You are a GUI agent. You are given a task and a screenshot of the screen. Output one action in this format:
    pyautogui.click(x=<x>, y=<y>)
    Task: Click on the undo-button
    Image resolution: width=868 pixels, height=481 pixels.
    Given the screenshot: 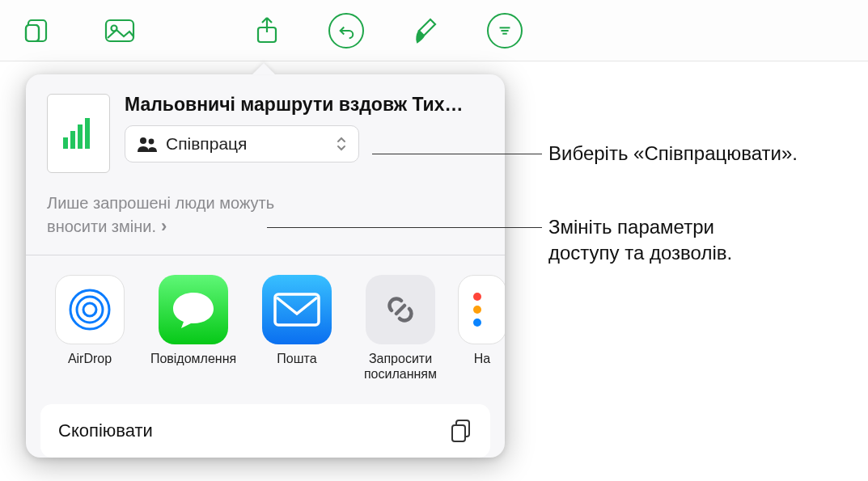 What is the action you would take?
    pyautogui.click(x=346, y=31)
    